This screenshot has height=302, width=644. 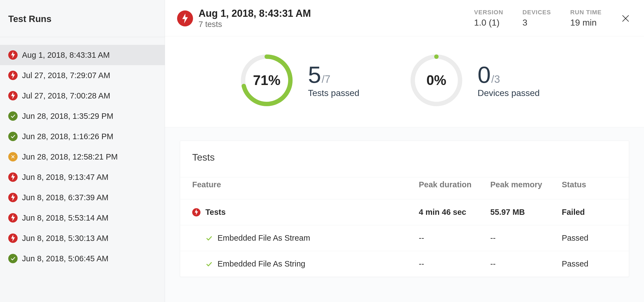 I want to click on run-item-label: Jun 28, 2018, 1:16:26 PM, so click(x=68, y=136).